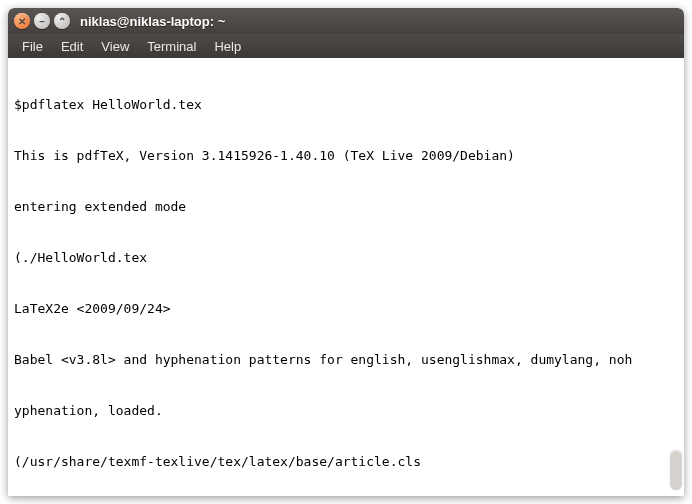 The width and height of the screenshot is (692, 504). What do you see at coordinates (42, 21) in the screenshot?
I see `minimize-icon: –` at bounding box center [42, 21].